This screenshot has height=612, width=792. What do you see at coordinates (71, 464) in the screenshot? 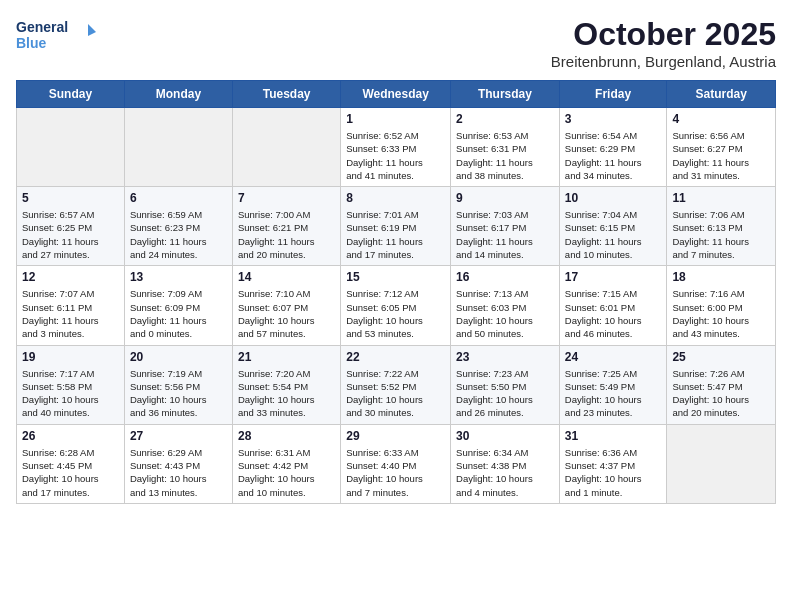
I see `calendar-cell: 26Sunrise: 6:28 AM Sunset: 4:45 PM Dayli…` at bounding box center [71, 464].